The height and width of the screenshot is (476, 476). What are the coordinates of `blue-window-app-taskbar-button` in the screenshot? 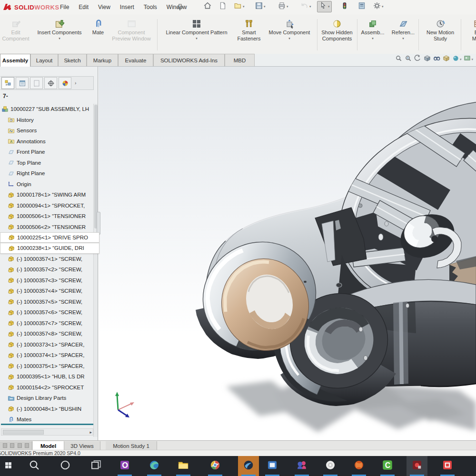 It's located at (272, 466).